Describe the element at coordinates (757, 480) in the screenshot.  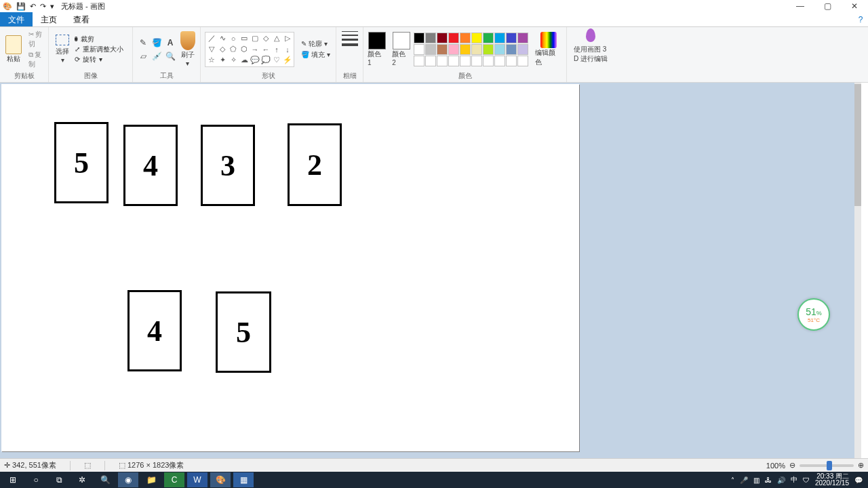
I see `battery-icon: ▥` at that location.